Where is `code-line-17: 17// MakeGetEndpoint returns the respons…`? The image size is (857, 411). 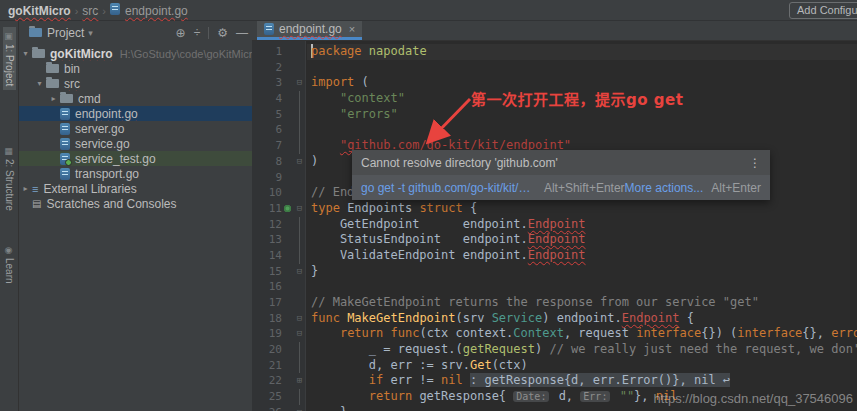 code-line-17: 17// MakeGetEndpoint returns the respons… is located at coordinates (554, 303).